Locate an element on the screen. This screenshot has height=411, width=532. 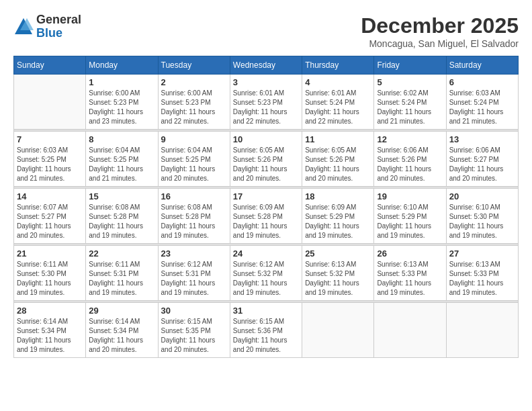
day-cell: 26Sunrise: 6:13 AMSunset: 5:33 PMDayligh… is located at coordinates (410, 273).